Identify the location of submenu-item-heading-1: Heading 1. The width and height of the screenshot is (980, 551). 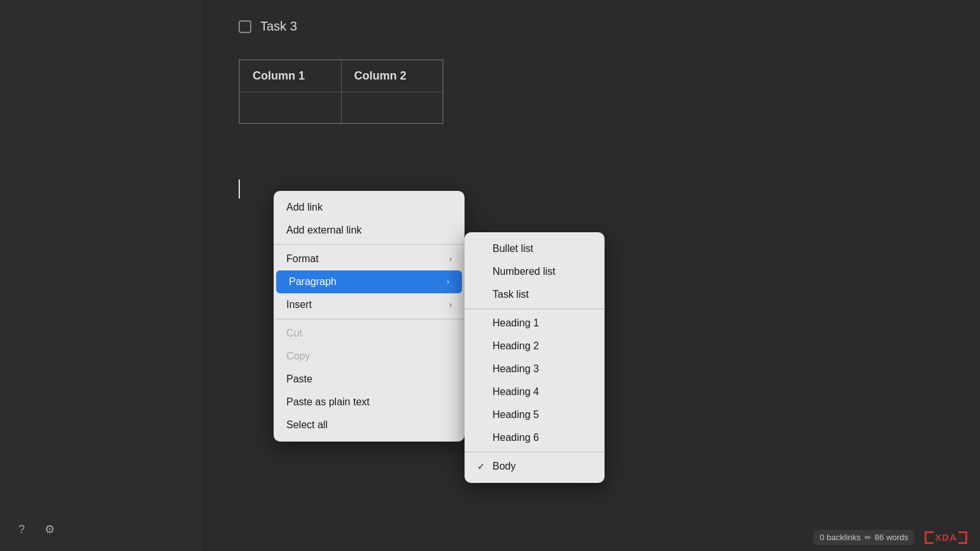
(535, 323).